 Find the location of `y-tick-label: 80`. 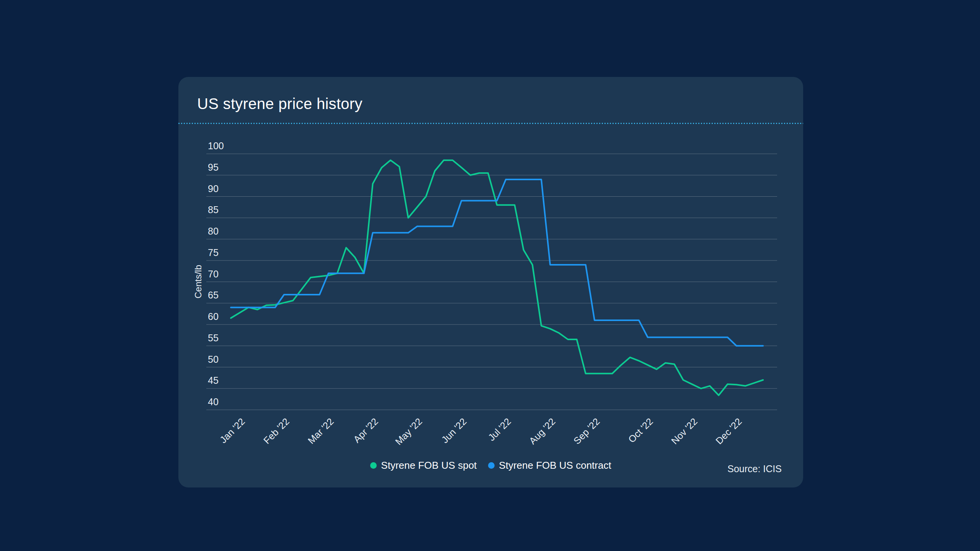

y-tick-label: 80 is located at coordinates (213, 231).